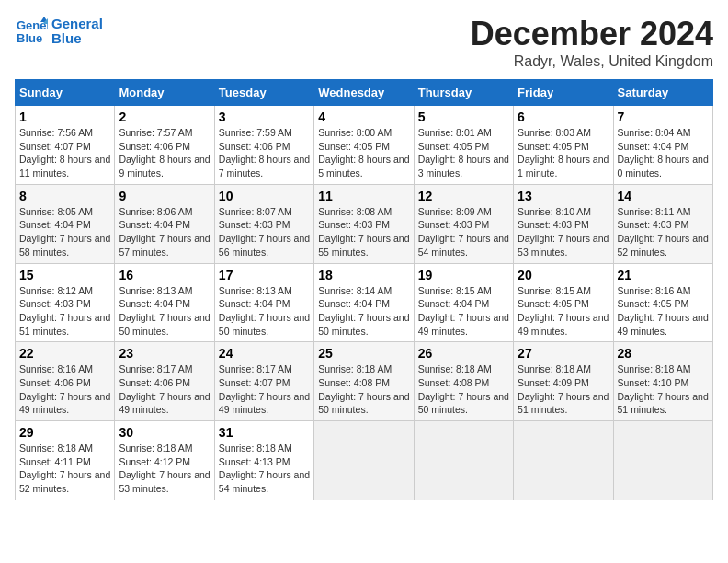 This screenshot has height=563, width=728. I want to click on day-info: Sunrise: 8:14 AM Sunset: 4:04 PM Dayligh…, so click(364, 311).